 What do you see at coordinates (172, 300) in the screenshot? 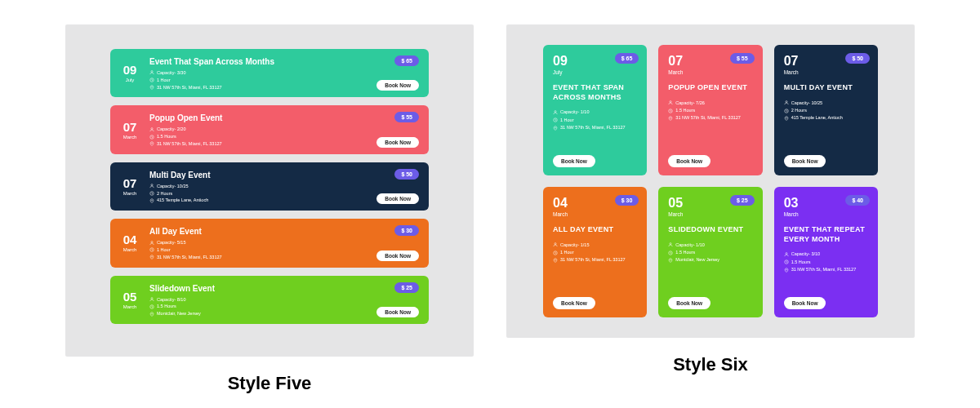
I see `event-capacity: Capacity- 8/10` at bounding box center [172, 300].